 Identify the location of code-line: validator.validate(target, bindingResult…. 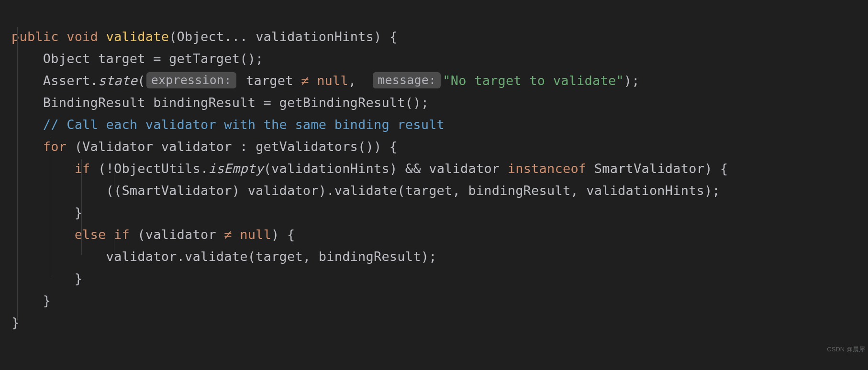
(224, 256).